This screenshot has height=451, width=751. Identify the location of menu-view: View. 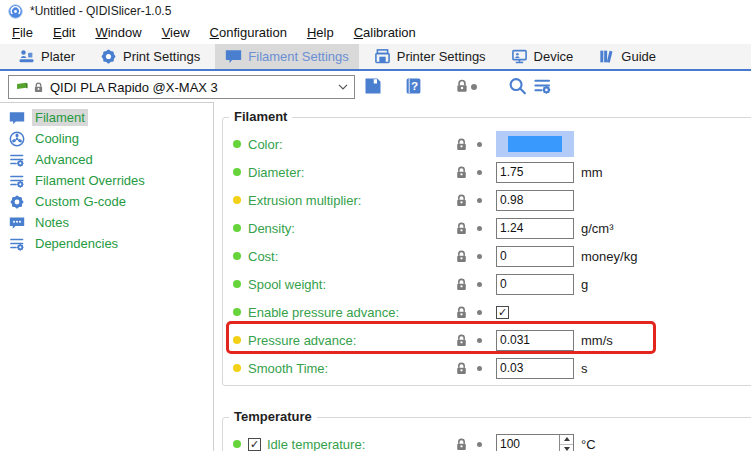
(176, 33).